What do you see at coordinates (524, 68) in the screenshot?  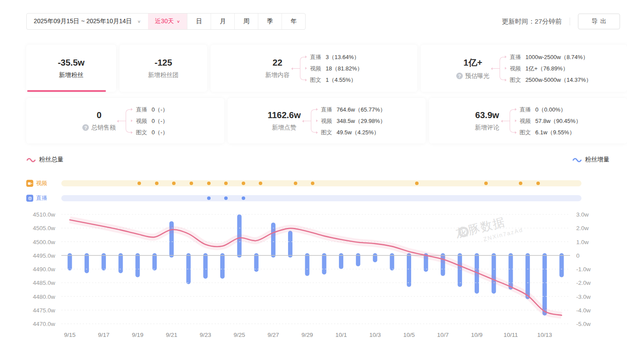 I see `stat-card-estimated-exposure: 1亿+ ?预估曝光 直播1000w-2500w（8.74%） 视频1亿+（76.…` at bounding box center [524, 68].